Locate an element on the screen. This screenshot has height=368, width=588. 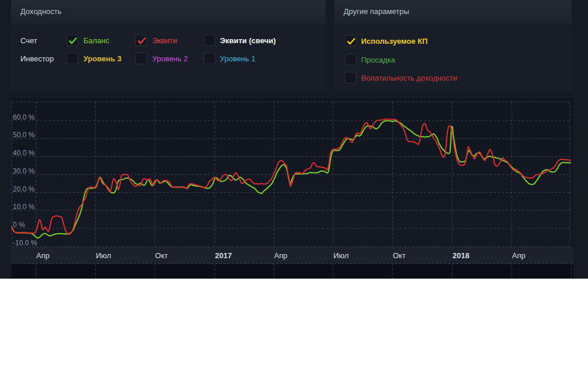
svg-text: 50.0 % is located at coordinates (24, 135).